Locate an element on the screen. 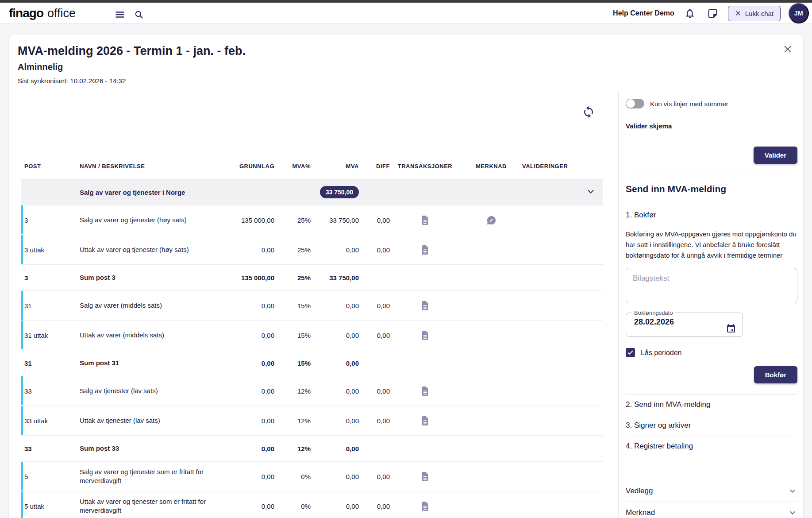 This screenshot has width=812, height=518. cell-name: Salg av tjenester (lav sats) is located at coordinates (155, 391).